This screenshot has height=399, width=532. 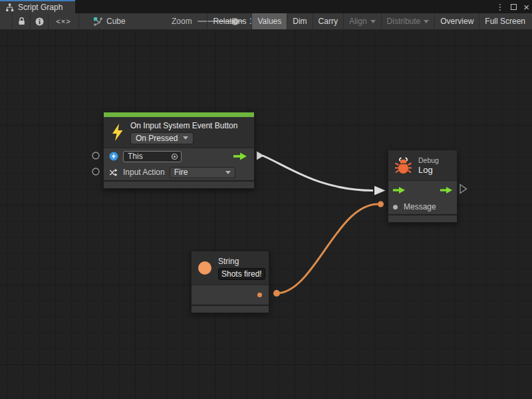 I want to click on info-button, so click(x=40, y=21).